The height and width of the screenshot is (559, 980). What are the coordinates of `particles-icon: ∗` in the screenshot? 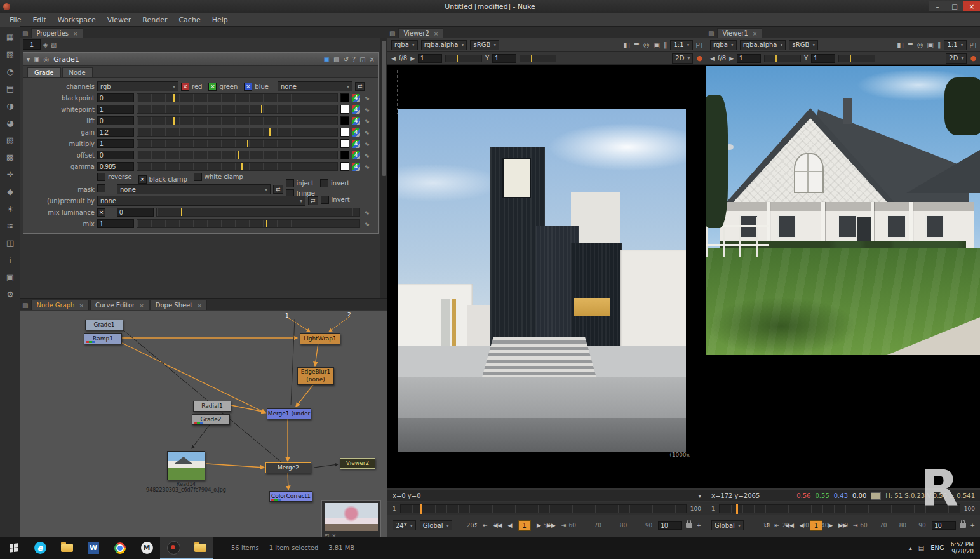 It's located at (10, 208).